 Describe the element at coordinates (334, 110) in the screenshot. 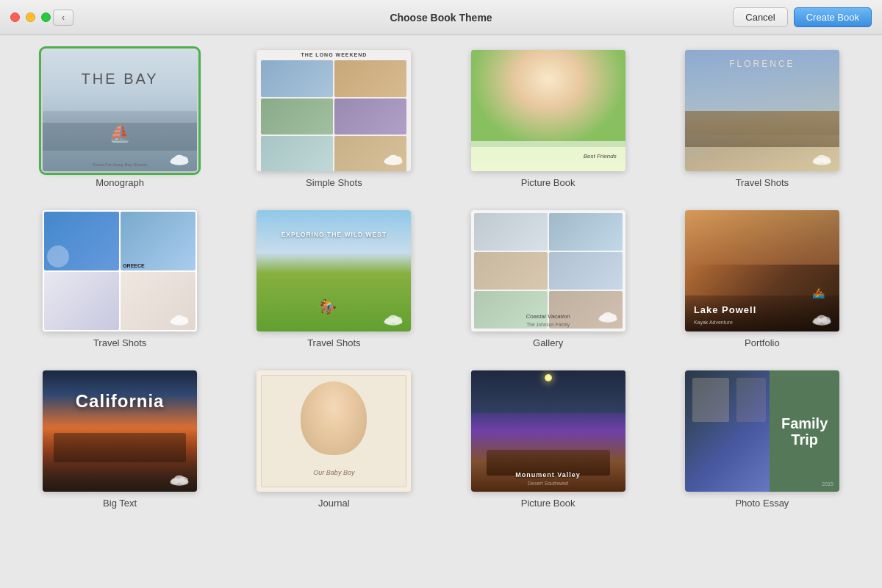

I see `theme-cover-simple-shots: THE LONG WEEKEND` at that location.